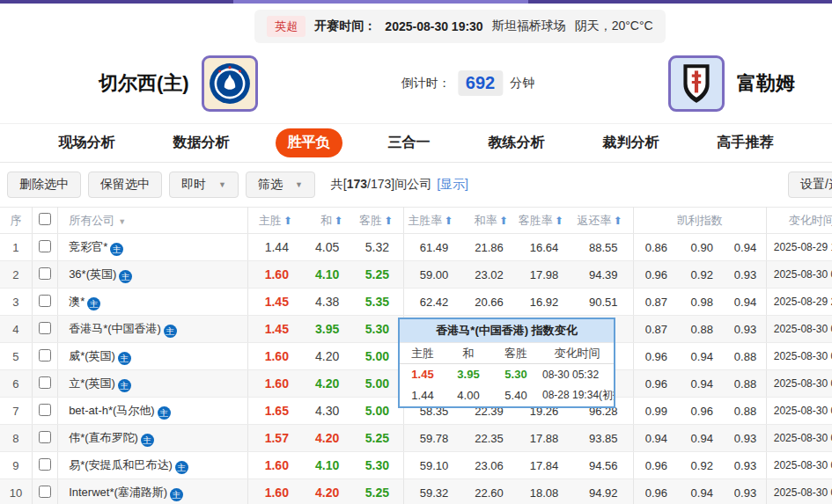 This screenshot has width=832, height=504. Describe the element at coordinates (453, 184) in the screenshot. I see `show-link: [显示]` at that location.